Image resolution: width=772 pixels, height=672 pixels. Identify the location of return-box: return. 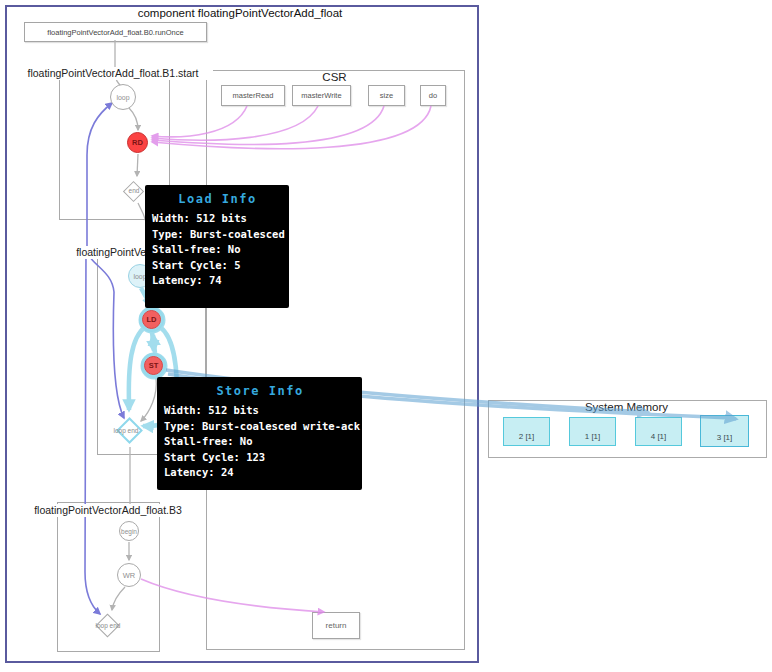
(336, 626).